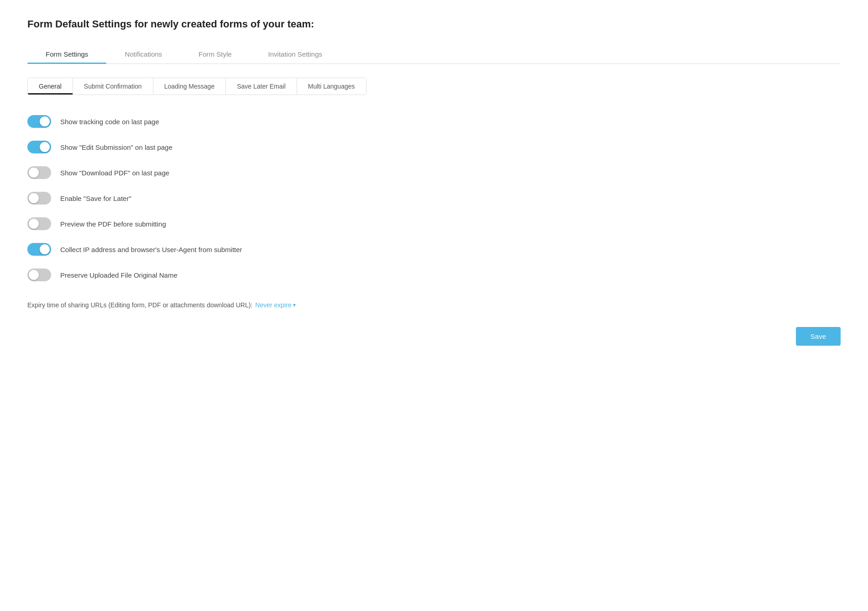 The height and width of the screenshot is (611, 868). I want to click on footer-row: Save, so click(434, 336).